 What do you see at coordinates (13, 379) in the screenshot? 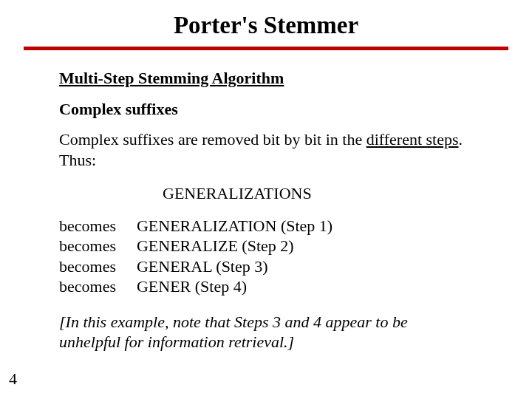
I see `page-number: 4` at bounding box center [13, 379].